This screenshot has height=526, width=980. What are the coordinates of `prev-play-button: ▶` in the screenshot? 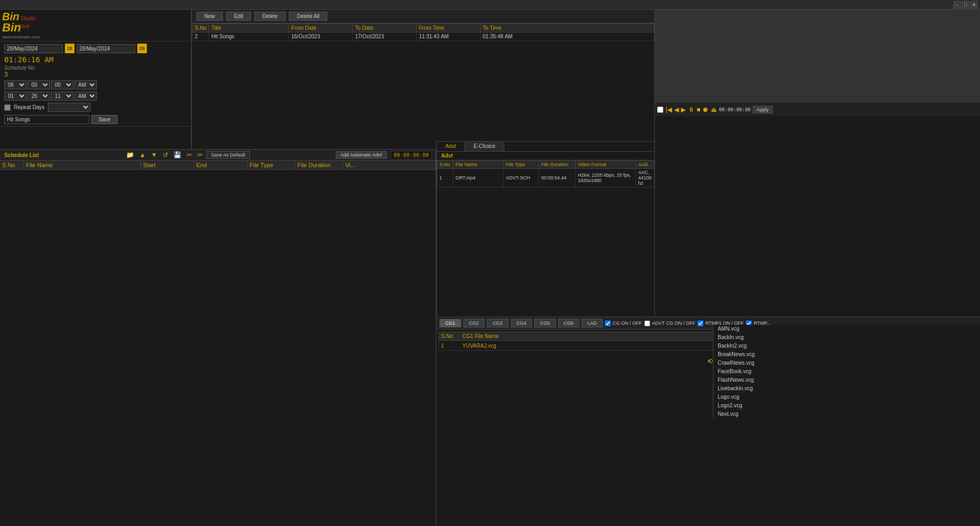 It's located at (683, 110).